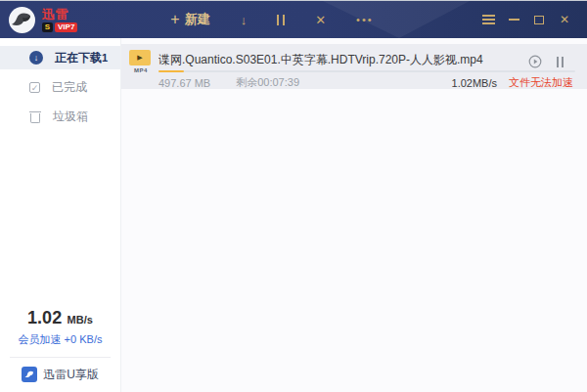  Describe the element at coordinates (60, 27) in the screenshot. I see `vip-badges: S VIP7` at that location.